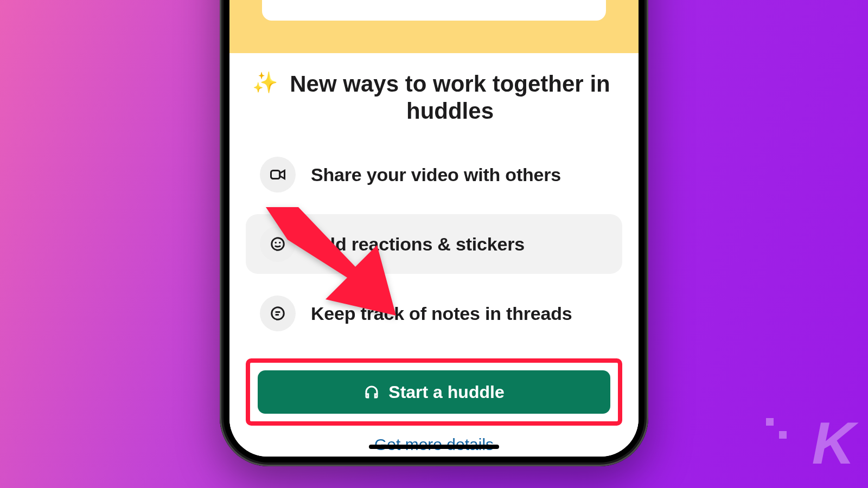 Image resolution: width=868 pixels, height=488 pixels. Describe the element at coordinates (434, 27) in the screenshot. I see `illustration-band` at that location.